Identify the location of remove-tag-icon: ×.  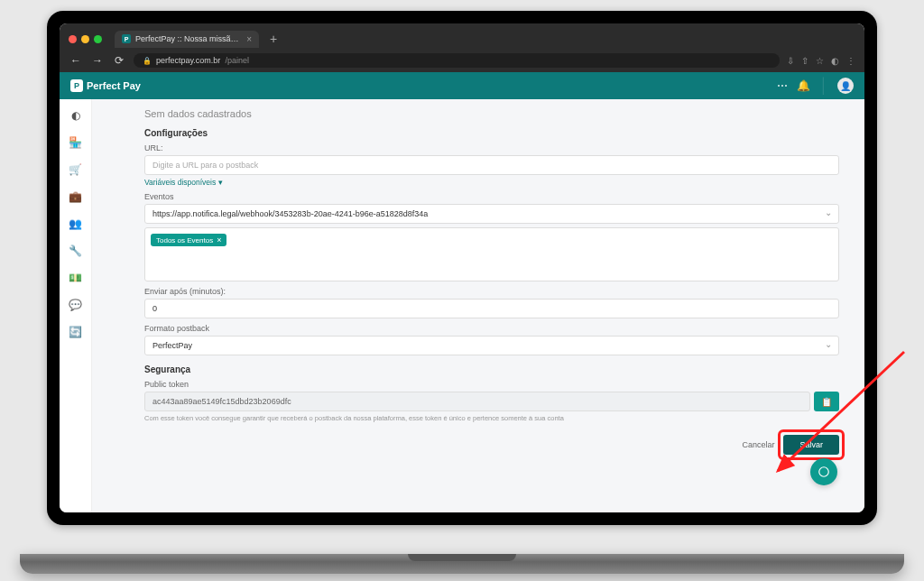
(218, 240).